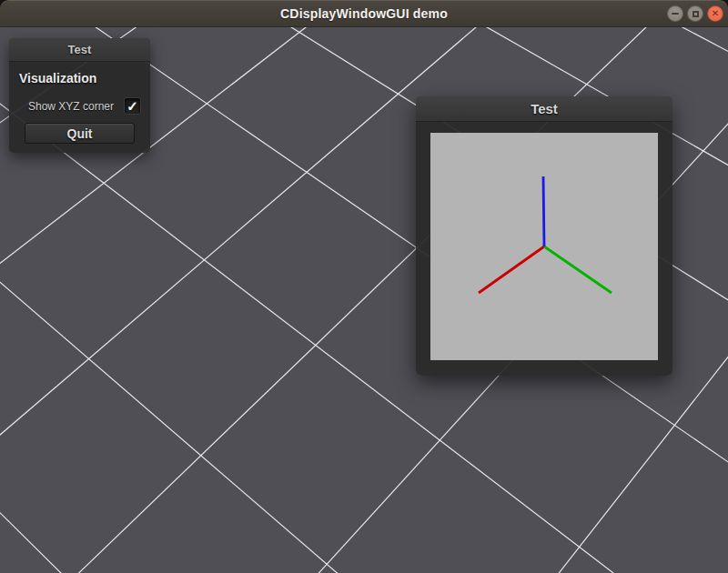  What do you see at coordinates (364, 14) in the screenshot?
I see `window-title: CDisplayWindowGUI demo` at bounding box center [364, 14].